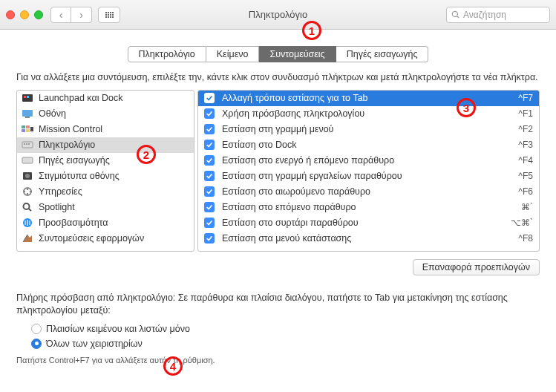  What do you see at coordinates (368, 239) in the screenshot?
I see `shortcut-row-9: Εστίαση στα μενού κατάστασης^F8` at bounding box center [368, 239].